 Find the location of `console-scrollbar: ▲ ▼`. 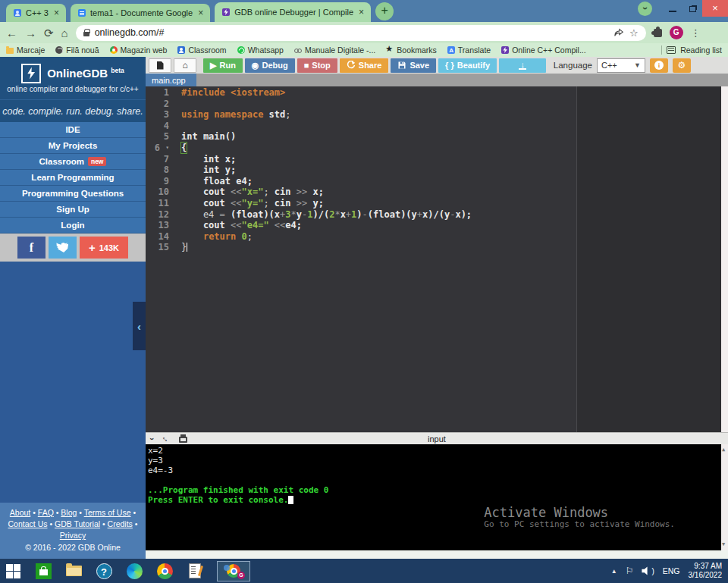

console-scrollbar: ▲ ▼ is located at coordinates (725, 497).